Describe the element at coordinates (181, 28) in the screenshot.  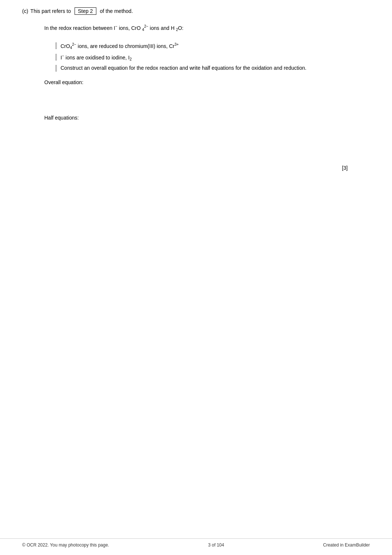
I see `redox-final: O:` at that location.